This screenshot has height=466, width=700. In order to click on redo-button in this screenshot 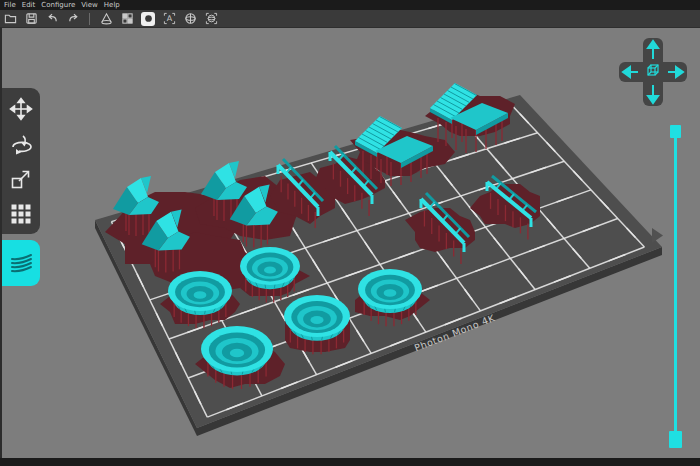, I will do `click(73, 19)`.